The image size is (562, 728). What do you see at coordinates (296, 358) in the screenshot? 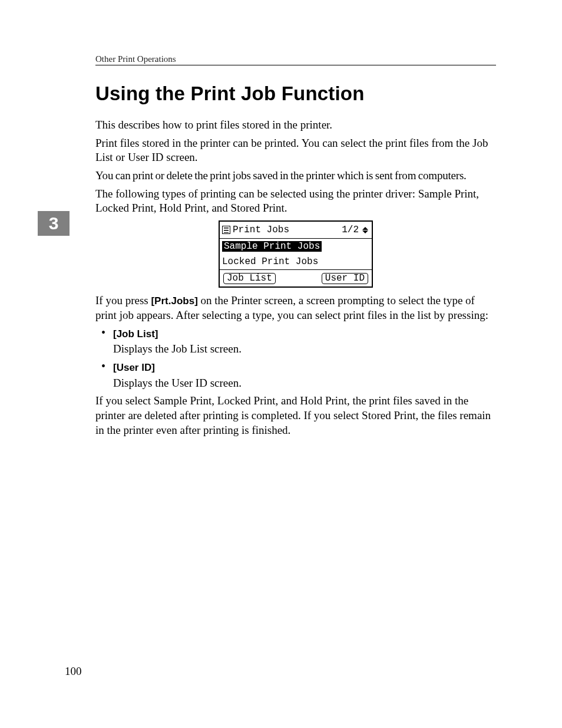
I see `options-list: [Job List] Displays the Job List screen.…` at bounding box center [296, 358].